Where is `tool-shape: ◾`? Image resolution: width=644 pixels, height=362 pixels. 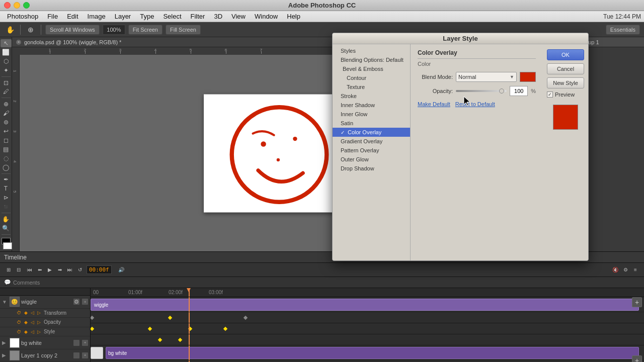
tool-shape: ◾ is located at coordinates (6, 207).